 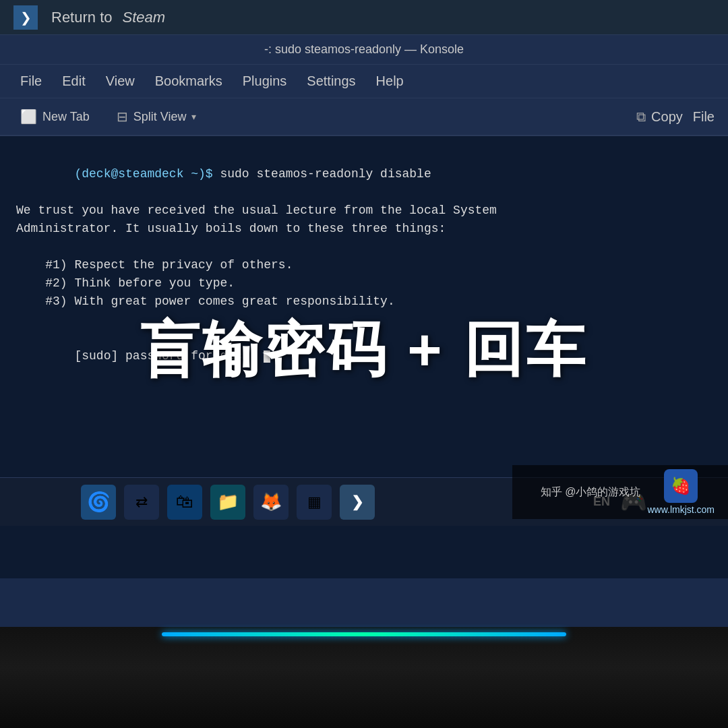 What do you see at coordinates (55, 117) in the screenshot?
I see `new-tab-button: ⬜ New Tab` at bounding box center [55, 117].